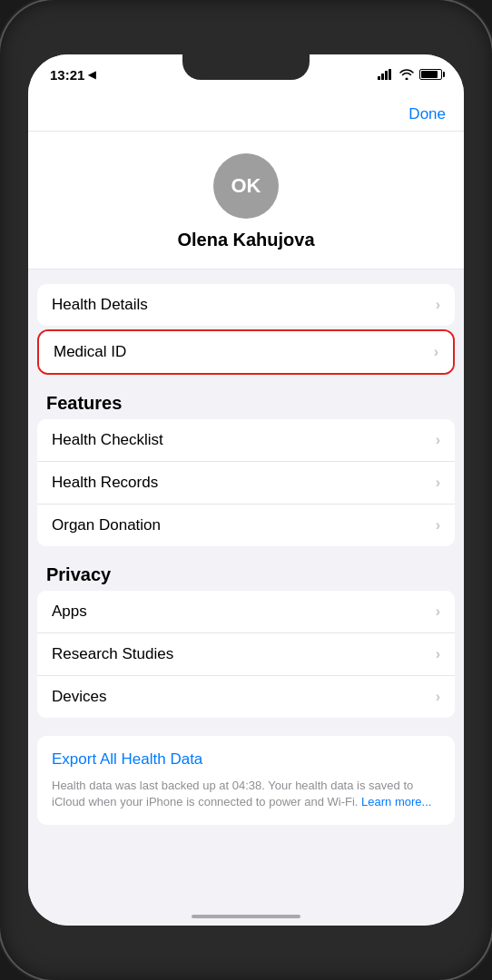  Describe the element at coordinates (438, 697) in the screenshot. I see `devices-chevron: ›` at that location.